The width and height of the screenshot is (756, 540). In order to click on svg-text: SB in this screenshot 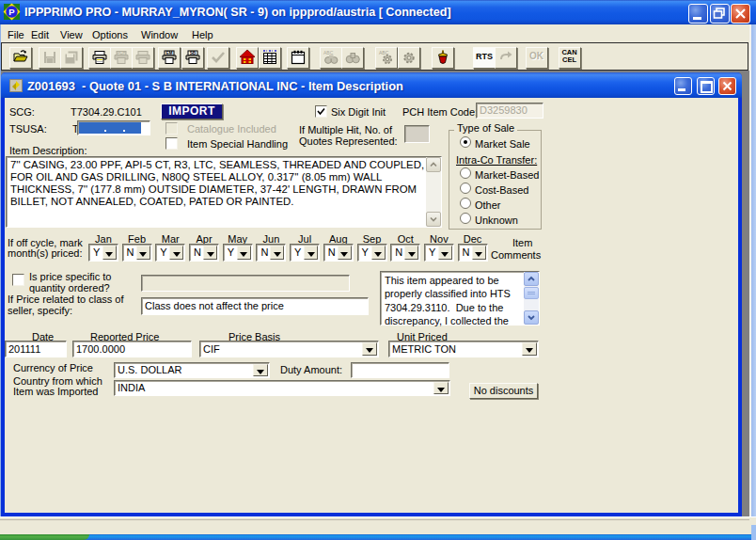, I will do `click(192, 53)`.